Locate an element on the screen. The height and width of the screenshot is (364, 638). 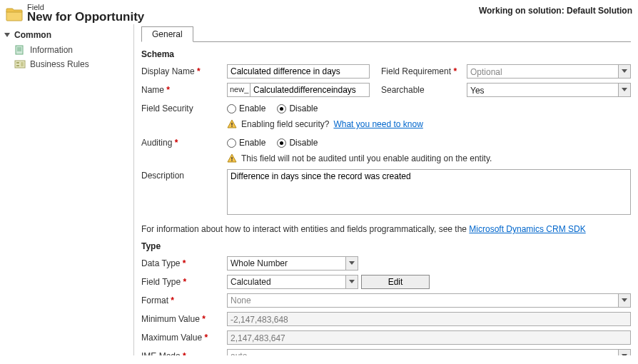
data-type-label: Data Type is located at coordinates (184, 263).